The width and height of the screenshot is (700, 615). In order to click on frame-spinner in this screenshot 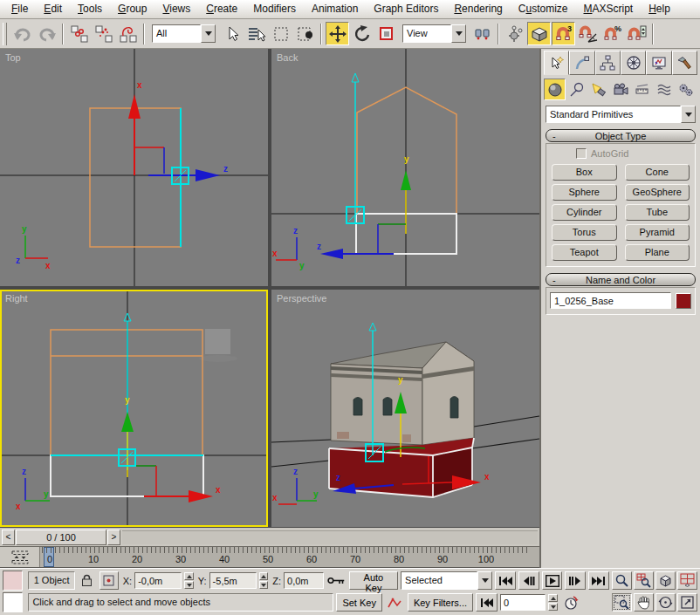, I will do `click(553, 602)`.